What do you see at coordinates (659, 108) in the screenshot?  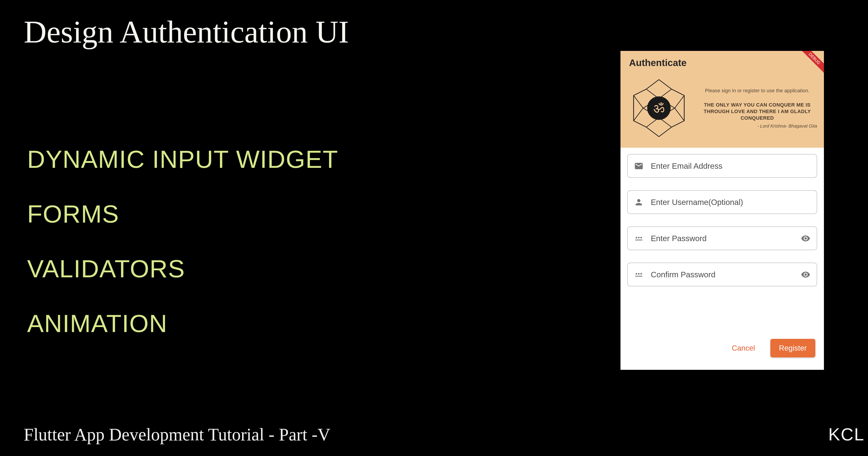 I see `om-mandala-icon: ॐ` at bounding box center [659, 108].